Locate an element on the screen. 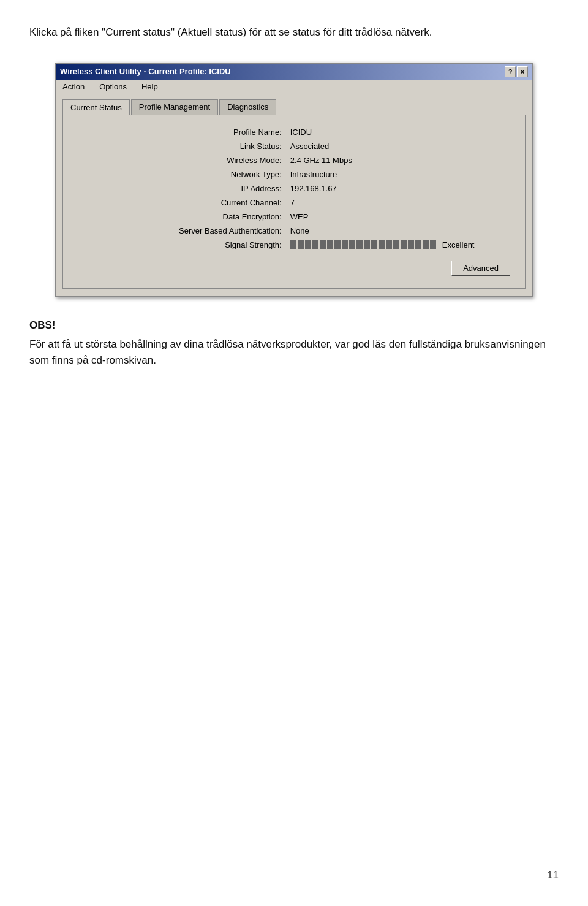  value-link-status: Associated is located at coordinates (399, 146).